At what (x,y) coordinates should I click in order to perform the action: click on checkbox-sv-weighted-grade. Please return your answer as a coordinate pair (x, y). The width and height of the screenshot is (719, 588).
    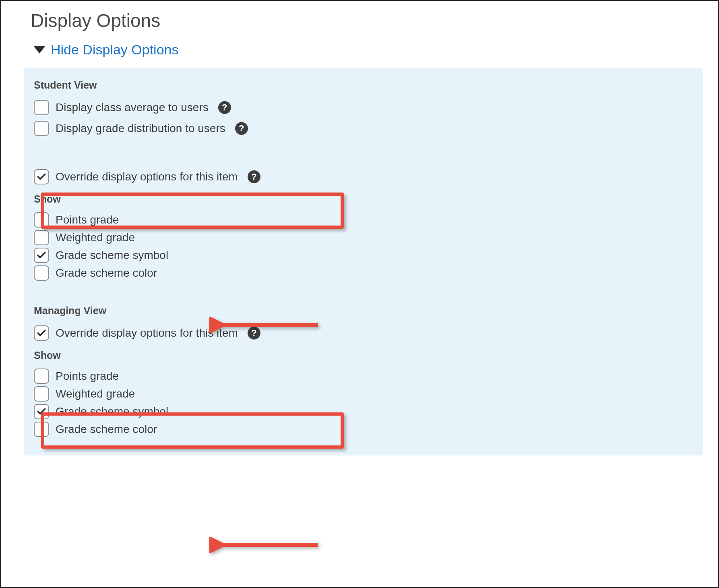
    Looking at the image, I should click on (41, 238).